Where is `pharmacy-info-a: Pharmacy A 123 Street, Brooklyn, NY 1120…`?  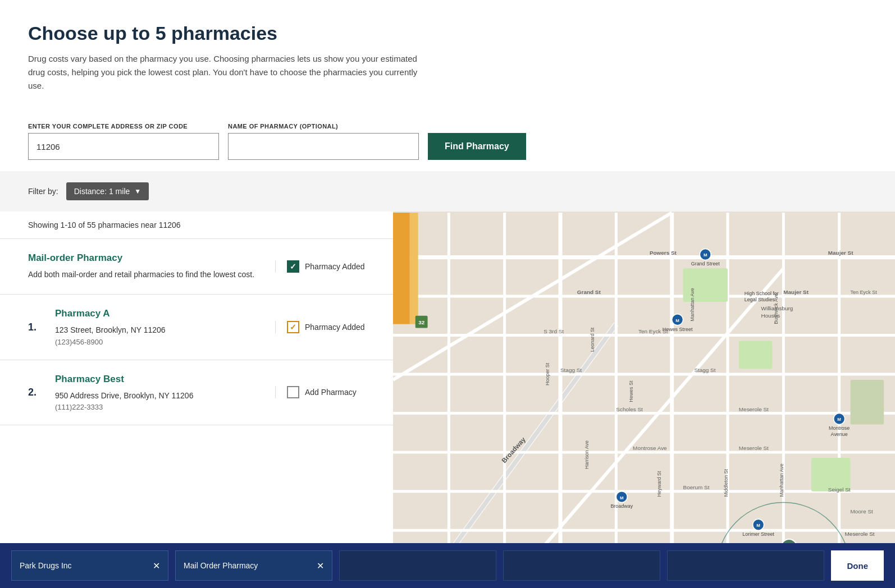 pharmacy-info-a: Pharmacy A 123 Street, Brooklyn, NY 1120… is located at coordinates (159, 327).